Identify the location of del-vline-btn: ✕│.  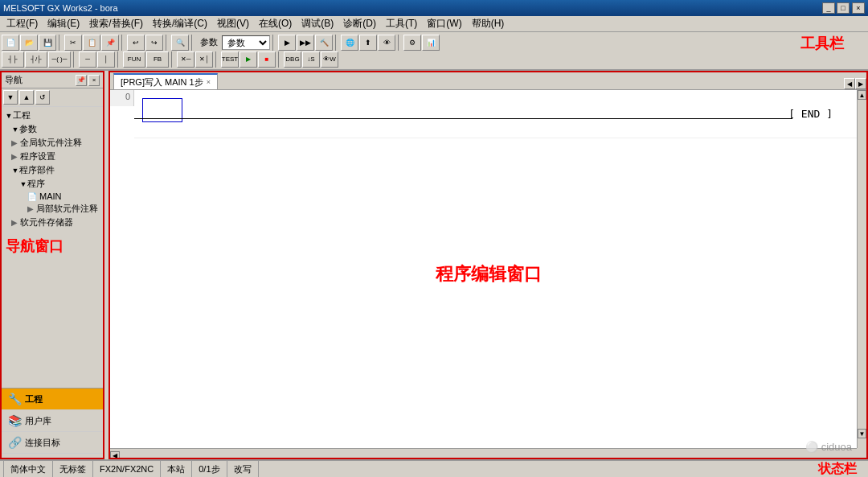
(204, 60).